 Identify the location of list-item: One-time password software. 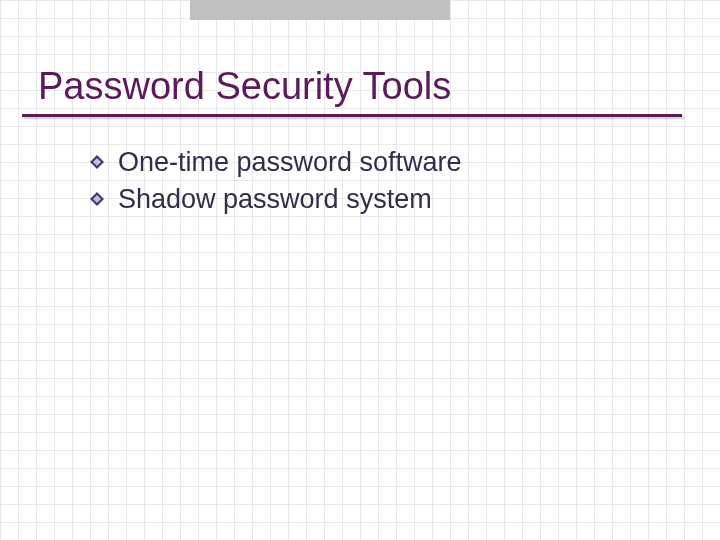
(405, 162).